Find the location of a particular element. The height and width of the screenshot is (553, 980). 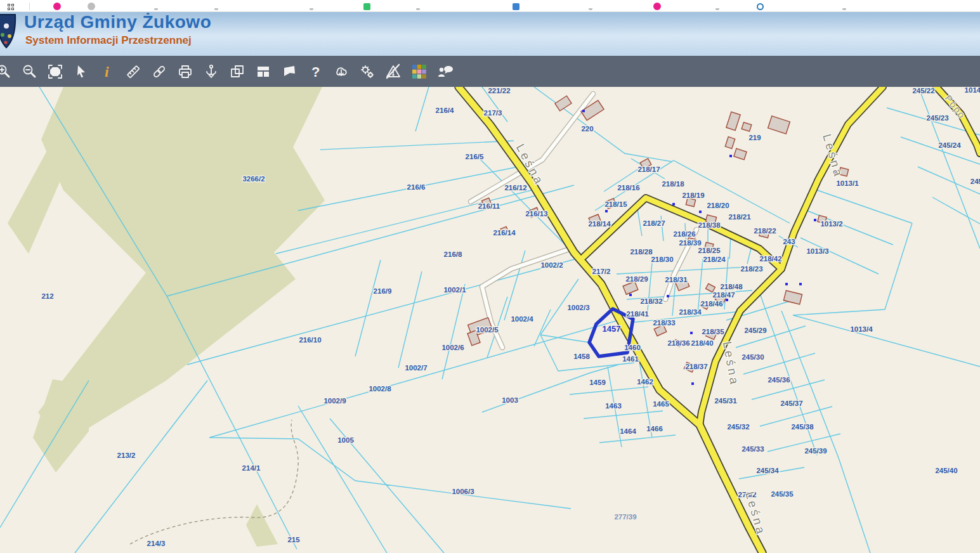

svg-text: 218/24 is located at coordinates (714, 259).